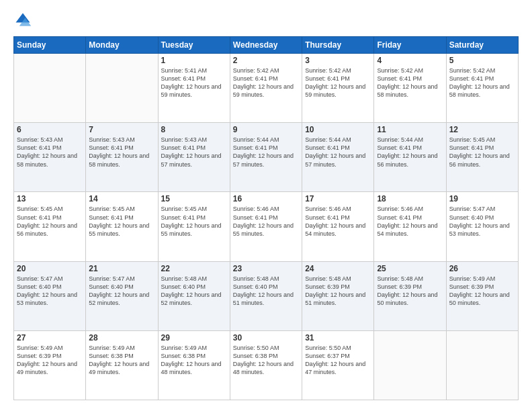 The image size is (532, 411). Describe the element at coordinates (122, 295) in the screenshot. I see `calendar-cell: 21Sunrise: 5:47 AMSunset: 6:40 PMDayligh…` at that location.